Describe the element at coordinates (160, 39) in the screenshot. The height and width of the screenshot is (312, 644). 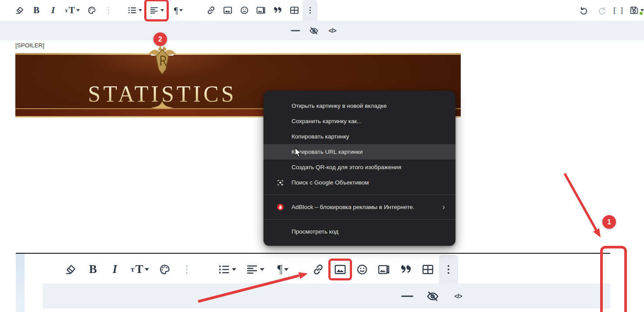
I see `step-2-badge: 2` at that location.